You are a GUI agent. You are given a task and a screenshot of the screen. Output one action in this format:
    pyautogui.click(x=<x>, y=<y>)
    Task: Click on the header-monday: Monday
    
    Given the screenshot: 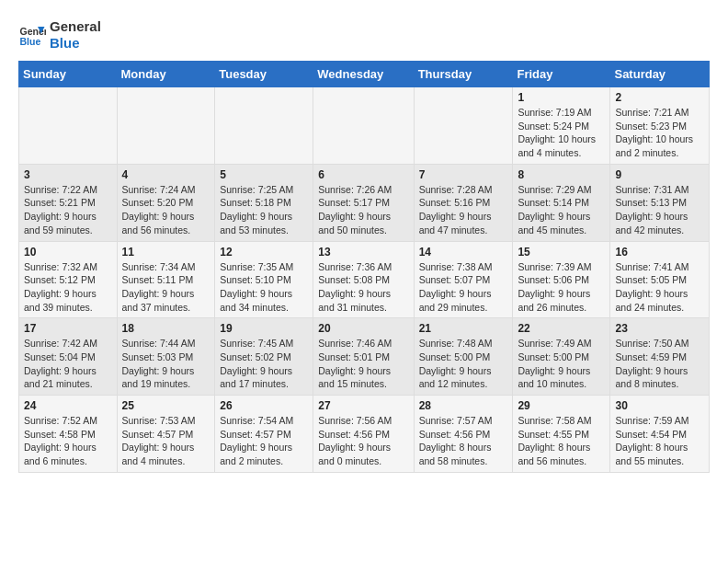 What is the action you would take?
    pyautogui.click(x=165, y=75)
    